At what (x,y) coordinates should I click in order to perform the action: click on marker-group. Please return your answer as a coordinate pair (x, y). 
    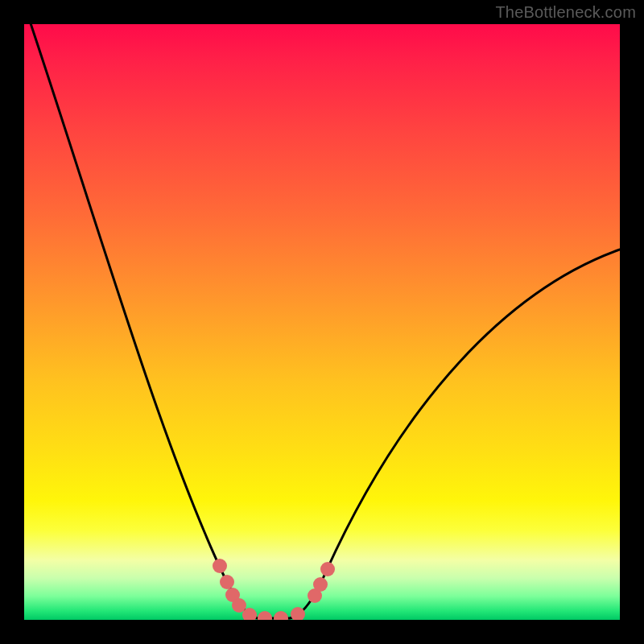
    Looking at the image, I should click on (274, 589).